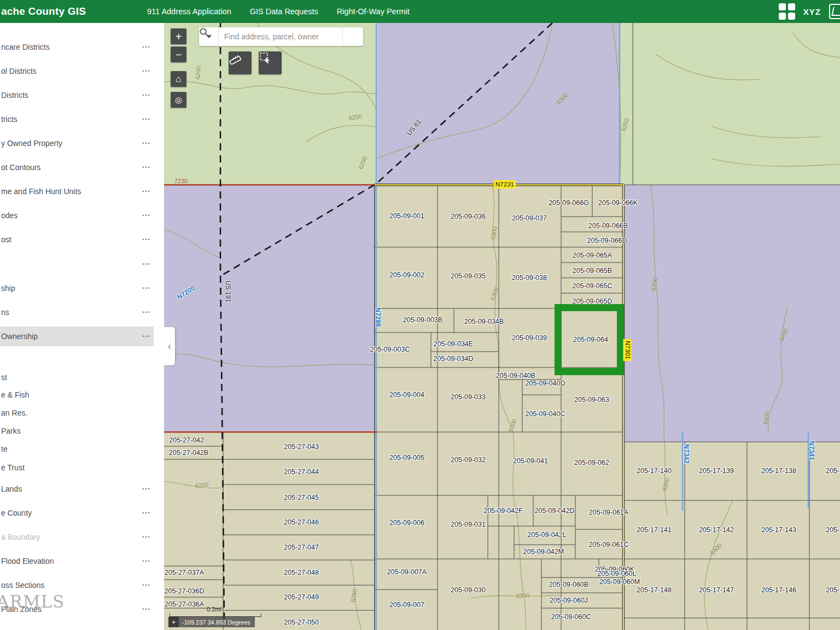 Image resolution: width=840 pixels, height=630 pixels. Describe the element at coordinates (281, 37) in the screenshot. I see `search-bar` at that location.